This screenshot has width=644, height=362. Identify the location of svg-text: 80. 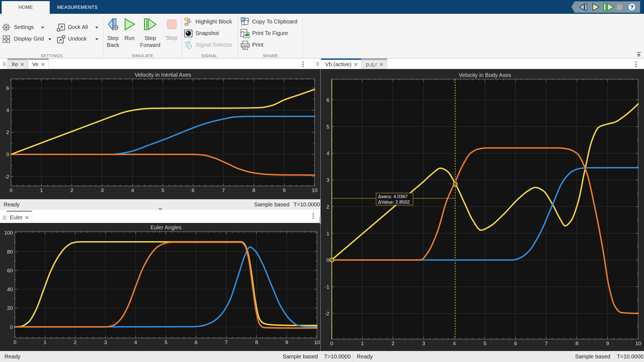
(10, 252).